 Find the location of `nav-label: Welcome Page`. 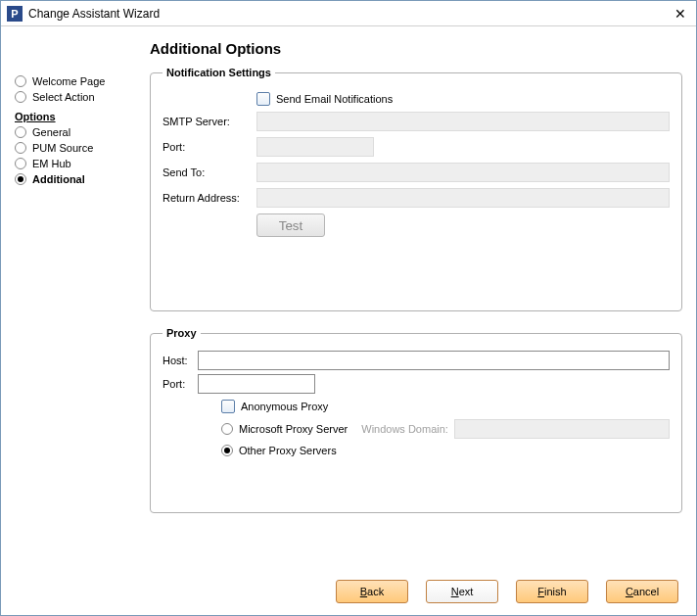

nav-label: Welcome Page is located at coordinates (69, 81).